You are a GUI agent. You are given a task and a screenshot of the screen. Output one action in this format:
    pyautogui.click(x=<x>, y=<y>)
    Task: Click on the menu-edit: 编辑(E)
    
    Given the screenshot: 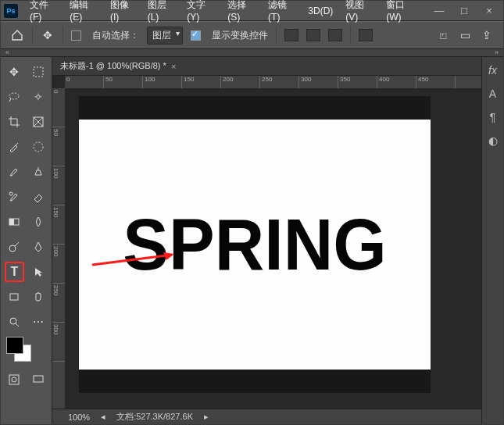 What is the action you would take?
    pyautogui.click(x=84, y=12)
    